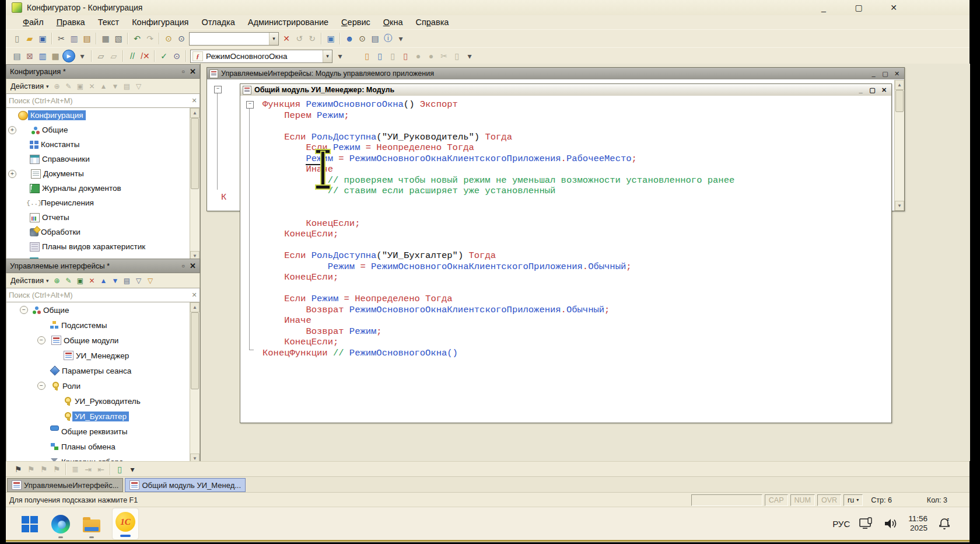  What do you see at coordinates (57, 281) in the screenshot?
I see `add-icon: ⊕` at bounding box center [57, 281].